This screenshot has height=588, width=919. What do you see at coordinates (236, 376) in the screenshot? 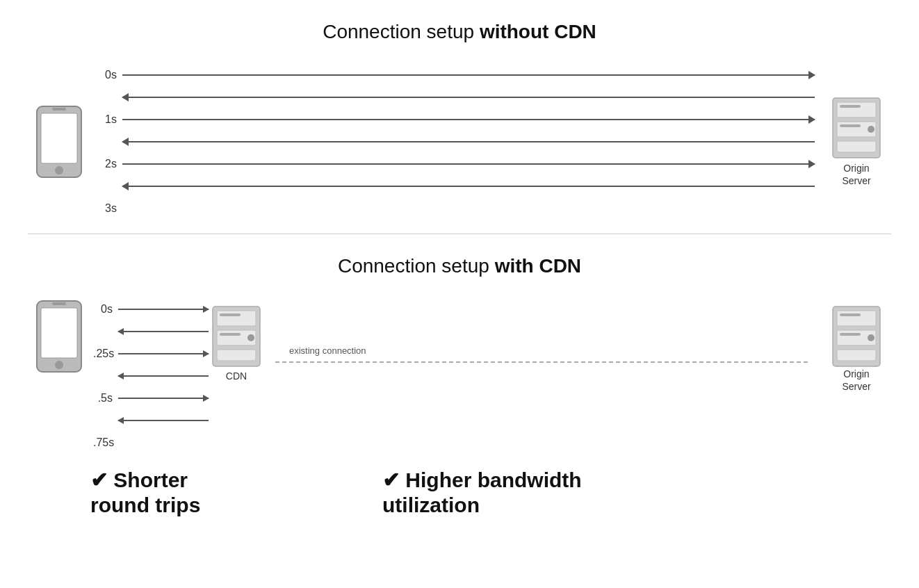
I see `cdn-label: CDN` at bounding box center [236, 376].